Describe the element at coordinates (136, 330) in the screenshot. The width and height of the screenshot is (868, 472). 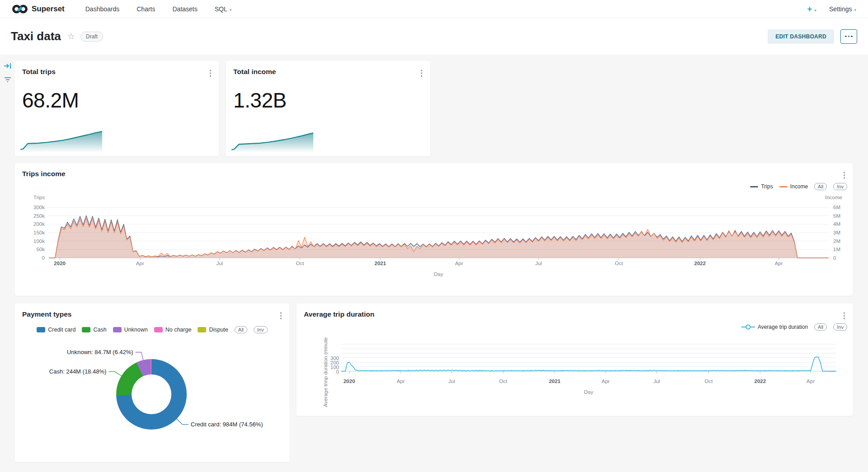
I see `legend-label: Unknown` at that location.